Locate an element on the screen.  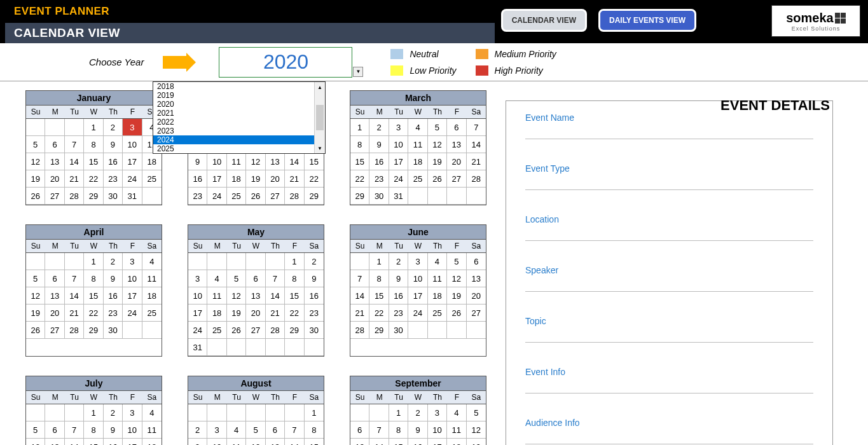
detail-input is located at coordinates (669, 336).